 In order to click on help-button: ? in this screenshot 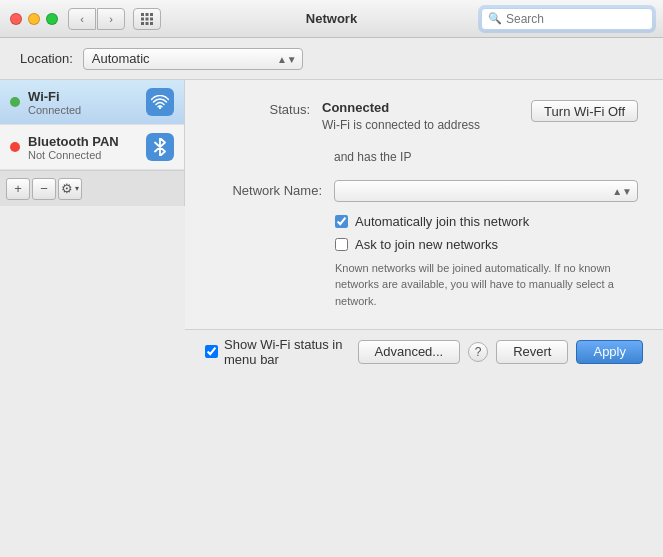, I will do `click(478, 352)`.